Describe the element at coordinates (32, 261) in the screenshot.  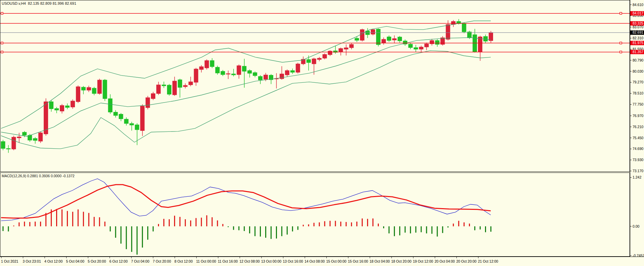
I see `date-axis-label: 3 Oct 23:01` at that location.